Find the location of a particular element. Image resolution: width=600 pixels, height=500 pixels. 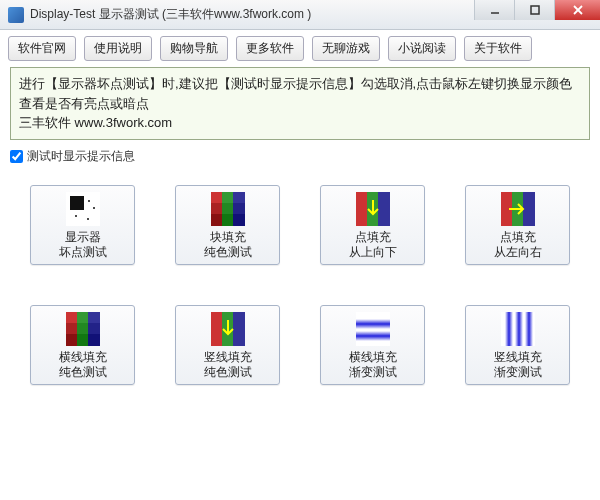

point-leftright-icon is located at coordinates (518, 209).